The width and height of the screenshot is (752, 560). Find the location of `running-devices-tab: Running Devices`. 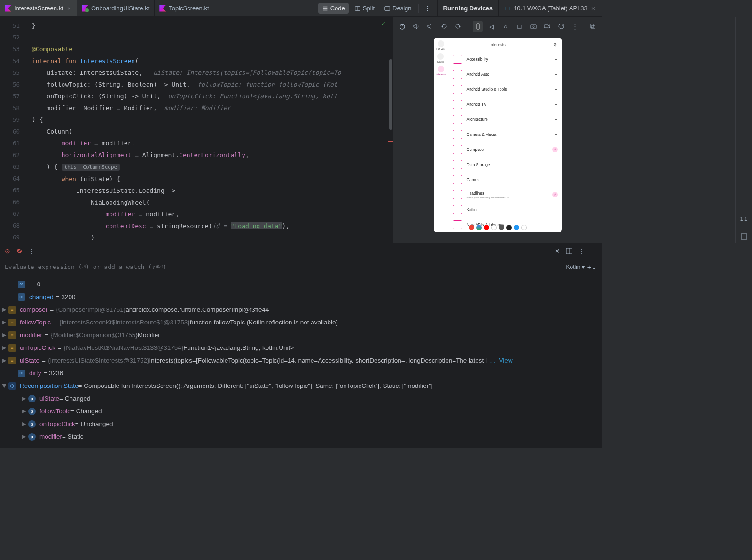

running-devices-tab: Running Devices is located at coordinates (468, 8).